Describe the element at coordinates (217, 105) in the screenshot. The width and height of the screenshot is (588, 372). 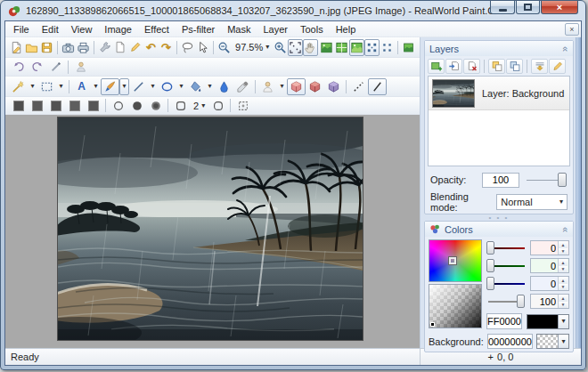
I see `outline-style-2-button` at that location.